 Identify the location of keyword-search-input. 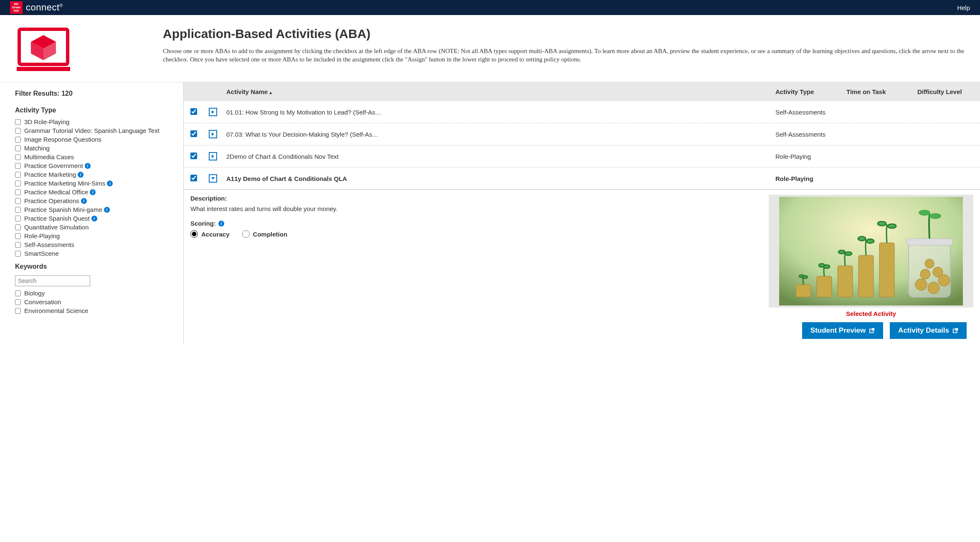
(53, 281).